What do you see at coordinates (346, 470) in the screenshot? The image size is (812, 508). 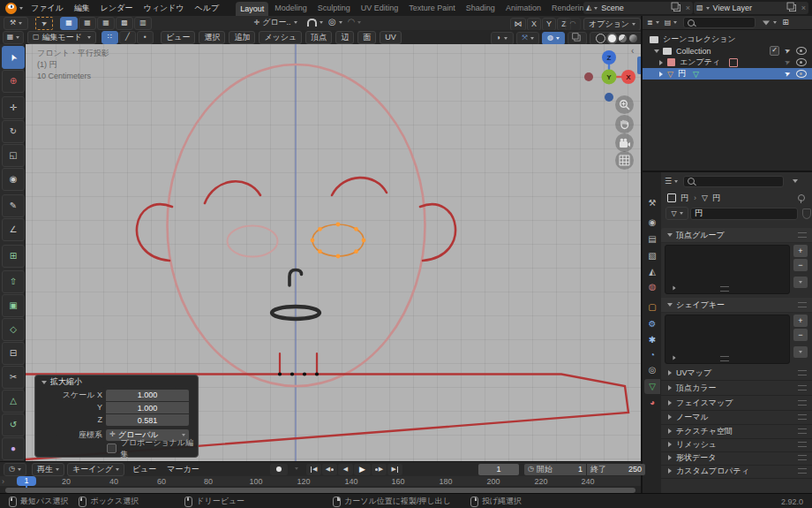 I see `play-reverse-button: ◀` at bounding box center [346, 470].